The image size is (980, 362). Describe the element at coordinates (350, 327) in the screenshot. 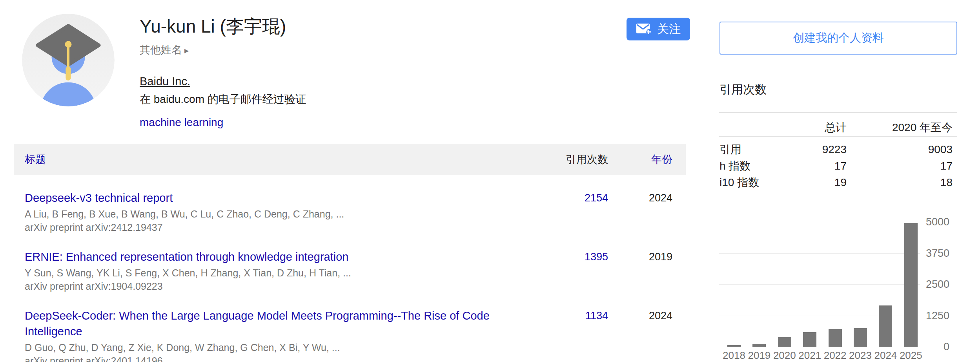

I see `article-row: DeepSeek-Coder: When the Large Language …` at that location.